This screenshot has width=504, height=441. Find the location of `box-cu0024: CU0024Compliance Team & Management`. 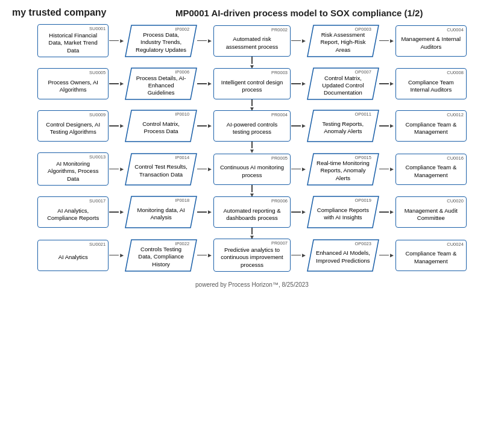

box-cu0024: CU0024Compliance Team & Management is located at coordinates (431, 255).